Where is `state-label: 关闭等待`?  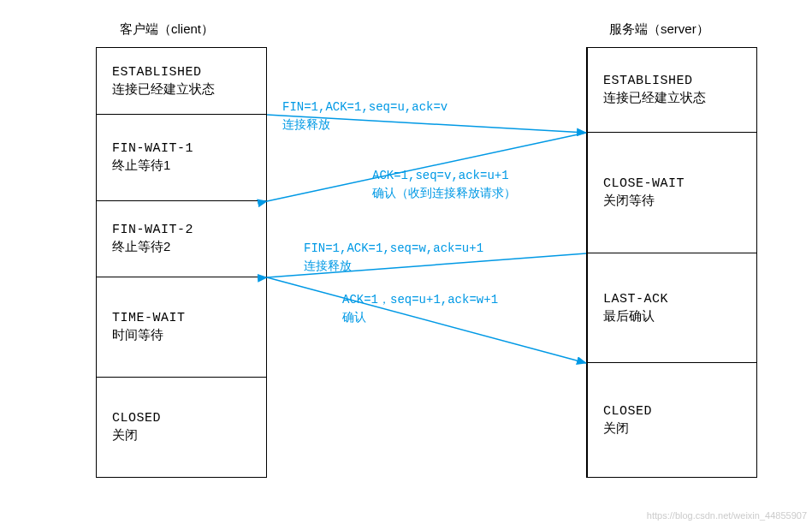
state-label: 关闭等待 is located at coordinates (673, 200).